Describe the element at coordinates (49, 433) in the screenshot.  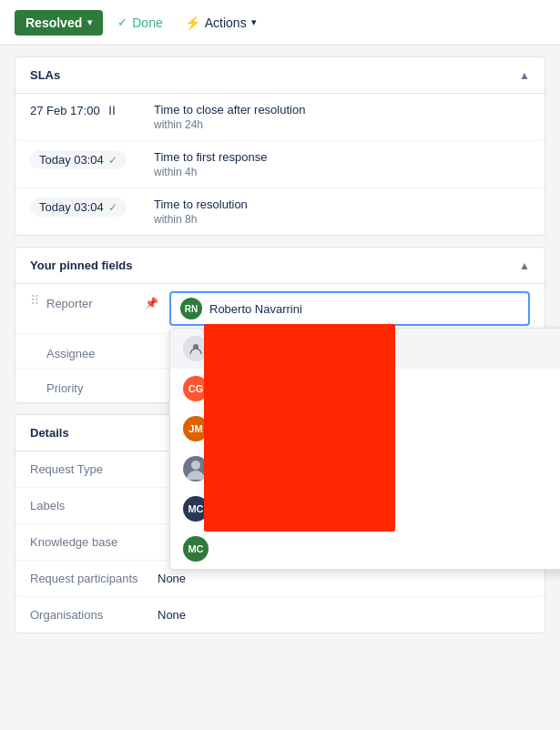
I see `details-title: Details` at that location.